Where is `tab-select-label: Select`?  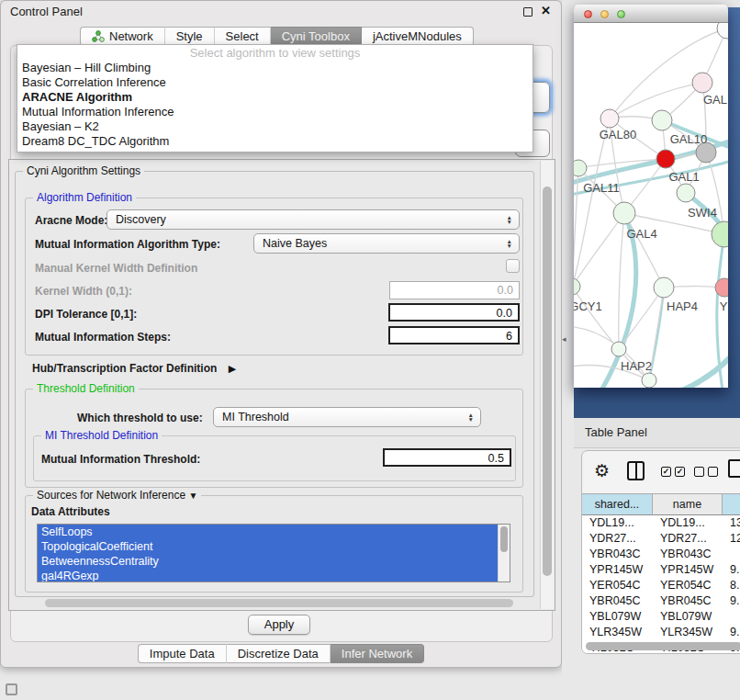 tab-select-label: Select is located at coordinates (242, 37).